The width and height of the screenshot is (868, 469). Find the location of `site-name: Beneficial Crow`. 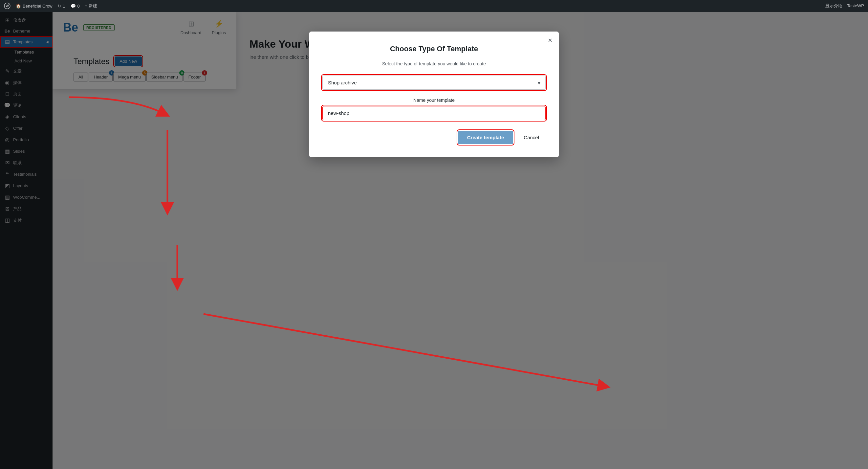

site-name: Beneficial Crow is located at coordinates (37, 6).